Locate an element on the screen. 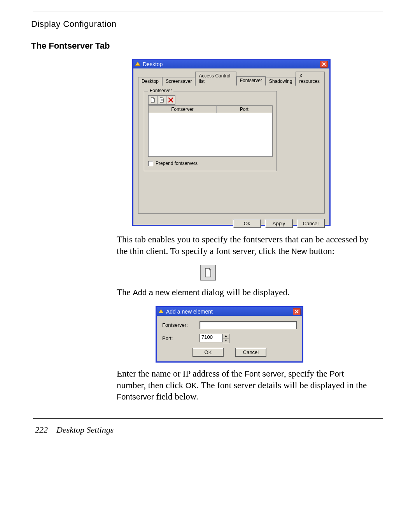 The image size is (420, 510). fontserver-input is located at coordinates (248, 325).